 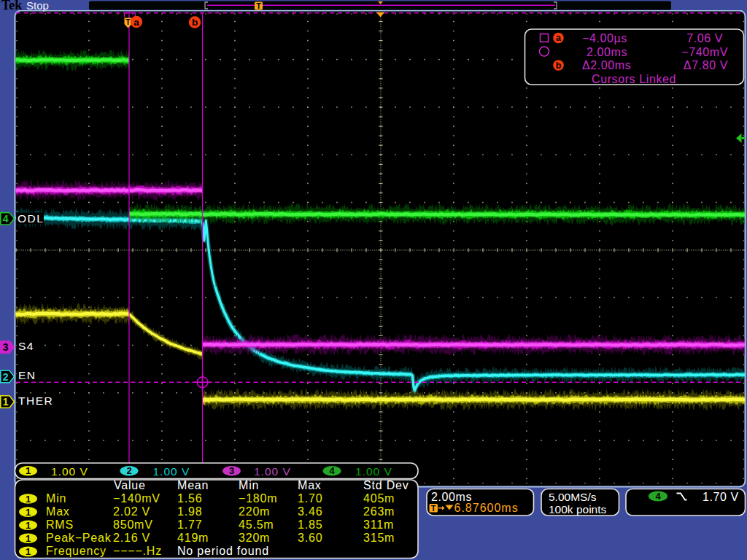 I want to click on svg-text: EN, so click(x=28, y=375).